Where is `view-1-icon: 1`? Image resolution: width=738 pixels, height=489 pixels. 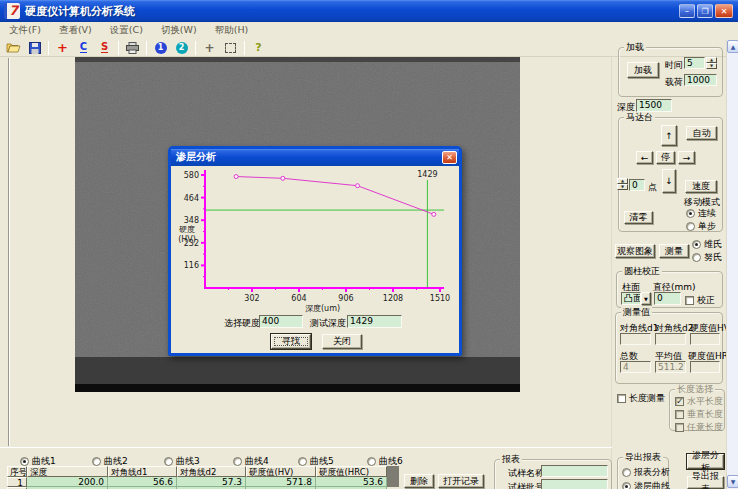 view-1-icon: 1 is located at coordinates (160, 48).